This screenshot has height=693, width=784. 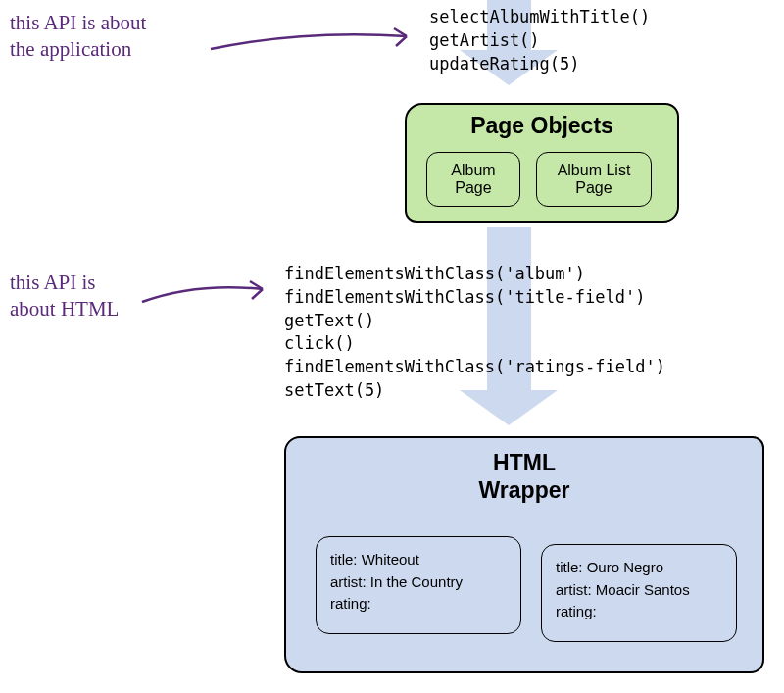 What do you see at coordinates (474, 322) in the screenshot?
I see `code-line: getText()` at bounding box center [474, 322].